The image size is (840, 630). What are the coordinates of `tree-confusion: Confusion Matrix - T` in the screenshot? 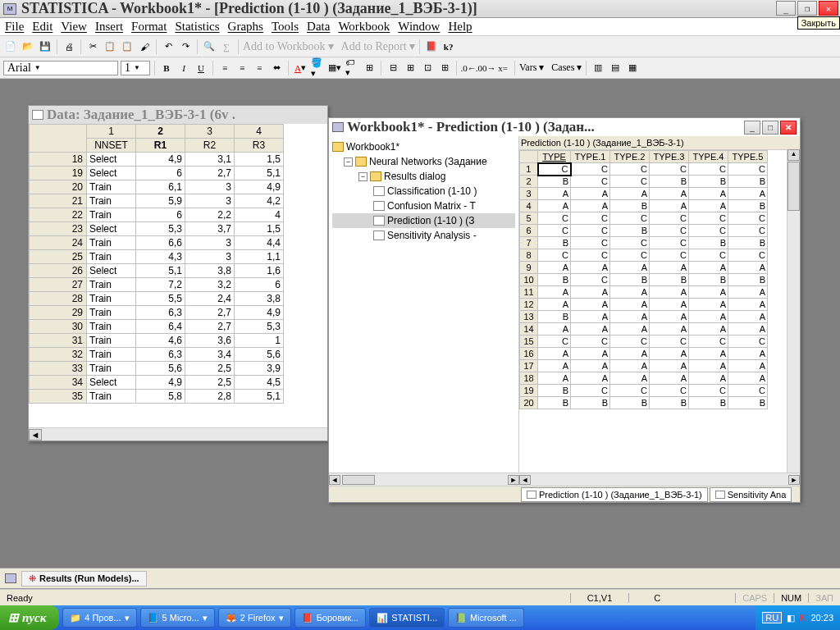 It's located at (423, 206).